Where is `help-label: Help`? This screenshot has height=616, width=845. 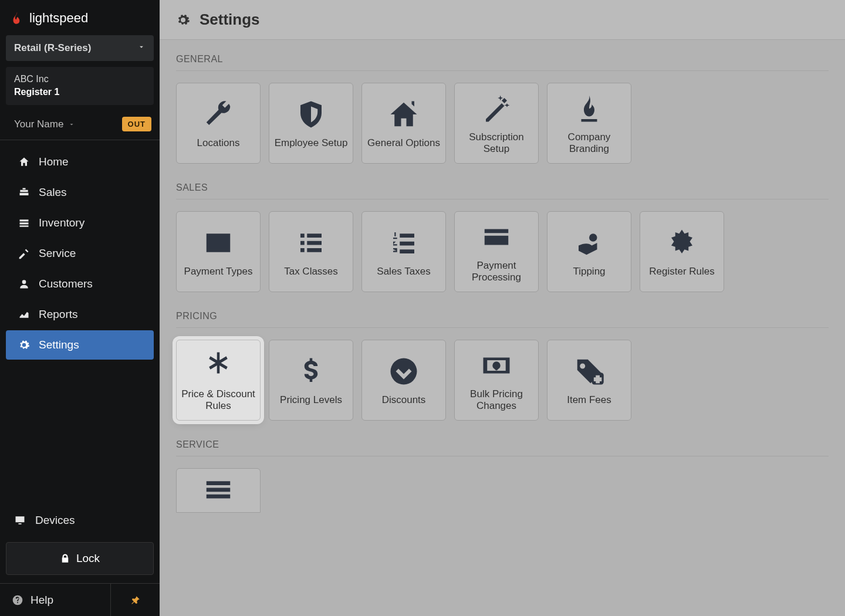
help-label: Help is located at coordinates (42, 600).